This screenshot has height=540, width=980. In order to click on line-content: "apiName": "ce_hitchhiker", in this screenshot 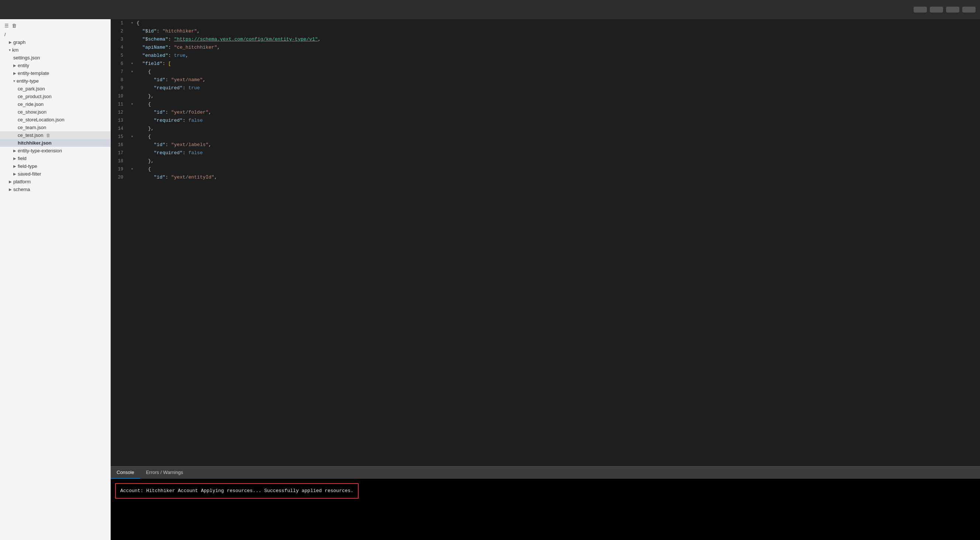, I will do `click(558, 48)`.